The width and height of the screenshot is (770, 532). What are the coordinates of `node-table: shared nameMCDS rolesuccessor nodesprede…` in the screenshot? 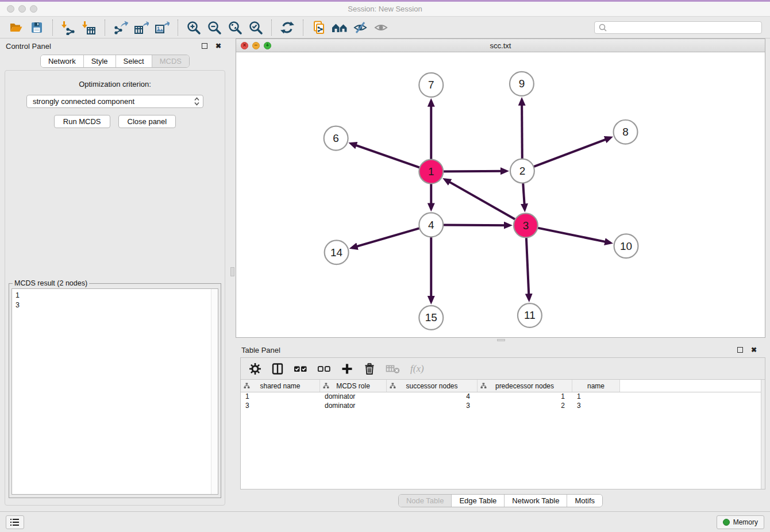 It's located at (503, 434).